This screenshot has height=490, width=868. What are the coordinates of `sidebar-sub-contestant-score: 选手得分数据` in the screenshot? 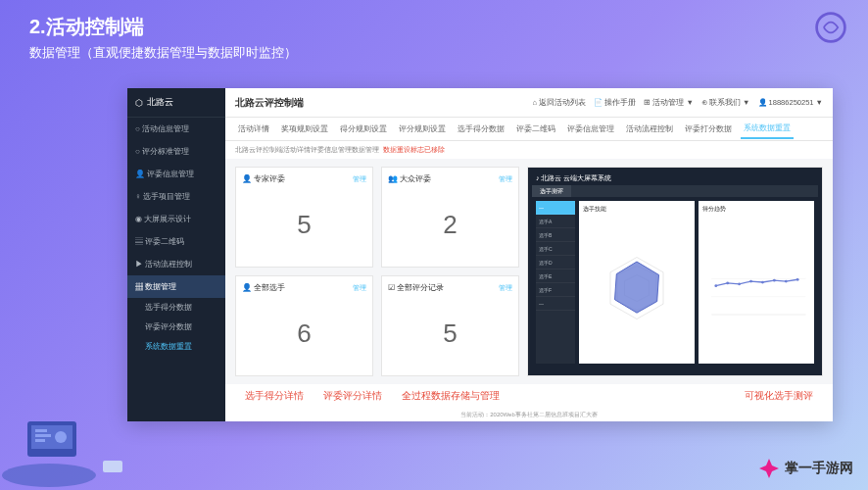 It's located at (176, 308).